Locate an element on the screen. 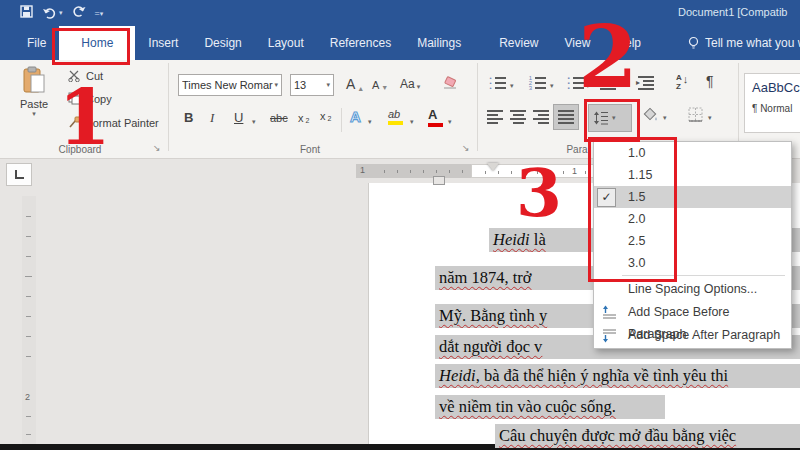 This screenshot has height=450, width=800. font-size-dropdown-icon: ▾ is located at coordinates (328, 85).